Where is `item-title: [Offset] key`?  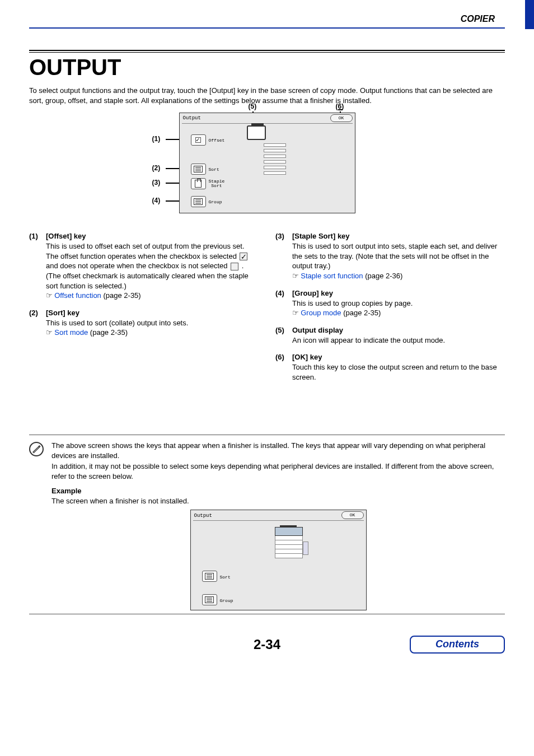
item-title: [Offset] key is located at coordinates (152, 236).